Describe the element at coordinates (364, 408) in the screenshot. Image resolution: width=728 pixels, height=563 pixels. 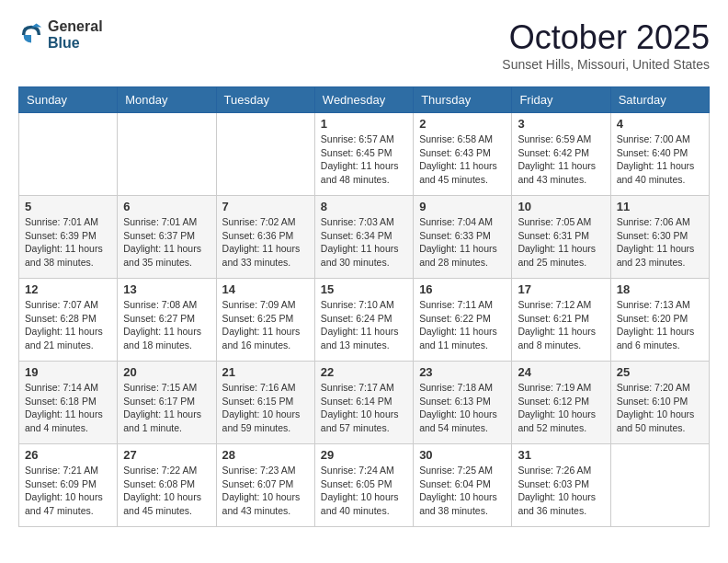
I see `day-info: Sunrise: 7:17 AM Sunset: 6:14 PM Dayligh…` at that location.